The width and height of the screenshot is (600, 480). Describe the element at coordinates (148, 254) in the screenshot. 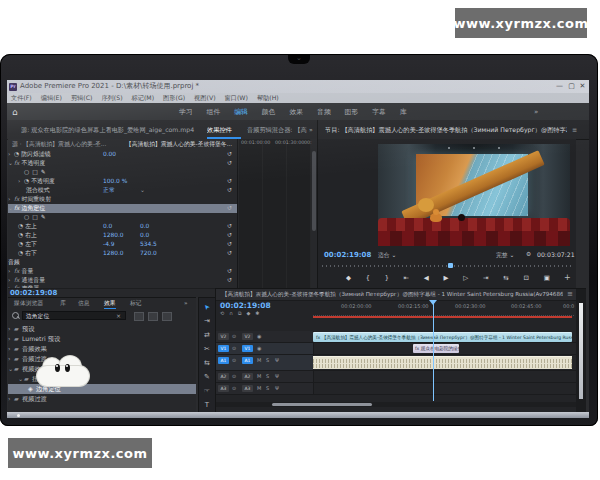

I see `param-y: 720.0` at that location.